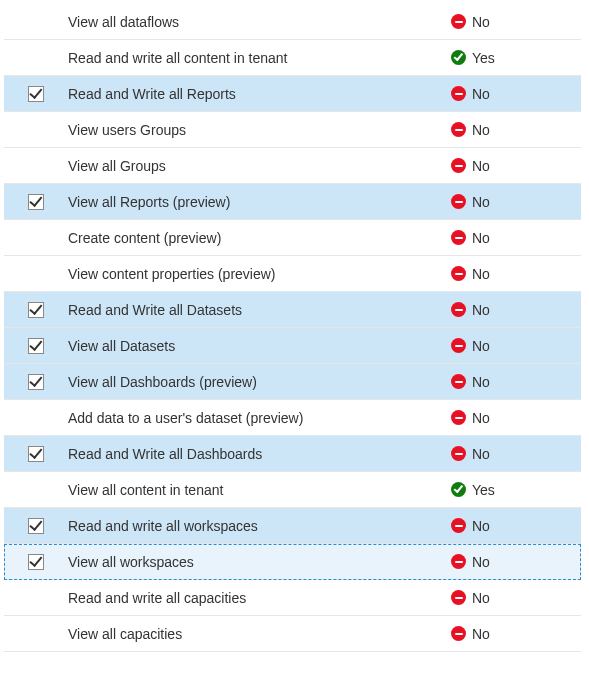 This screenshot has height=696, width=589. Describe the element at coordinates (292, 22) in the screenshot. I see `permission-row: View all dataflowsNo` at that location.